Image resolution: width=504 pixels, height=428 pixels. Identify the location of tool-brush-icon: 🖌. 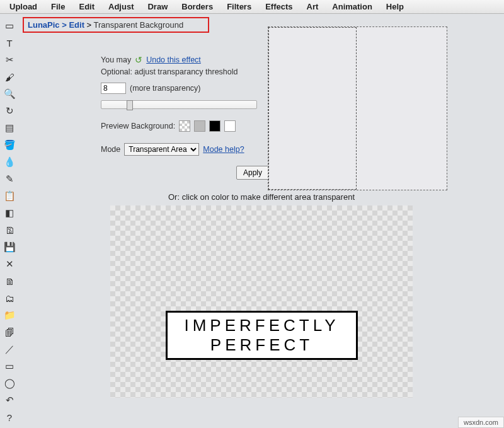
(9, 77).